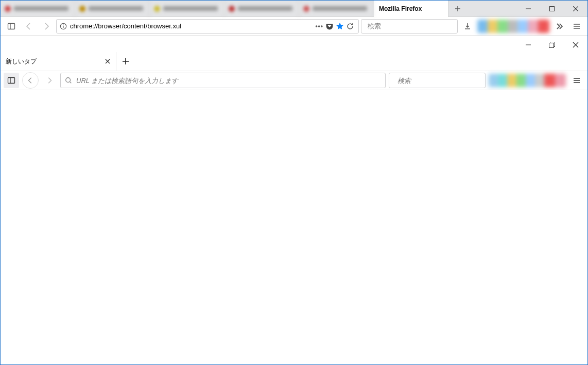  Describe the element at coordinates (350, 26) in the screenshot. I see `reload-icon` at that location.